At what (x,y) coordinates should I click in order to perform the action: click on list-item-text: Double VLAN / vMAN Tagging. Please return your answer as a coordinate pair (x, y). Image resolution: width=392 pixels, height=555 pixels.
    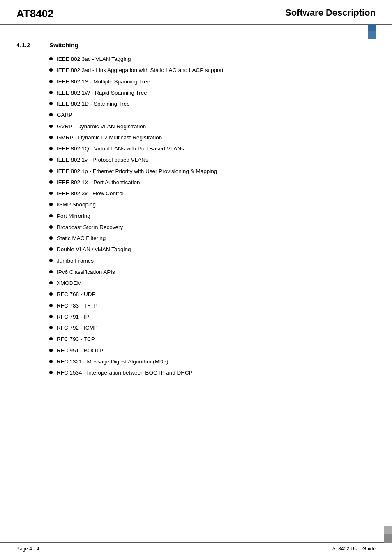
    Looking at the image, I should click on (94, 250).